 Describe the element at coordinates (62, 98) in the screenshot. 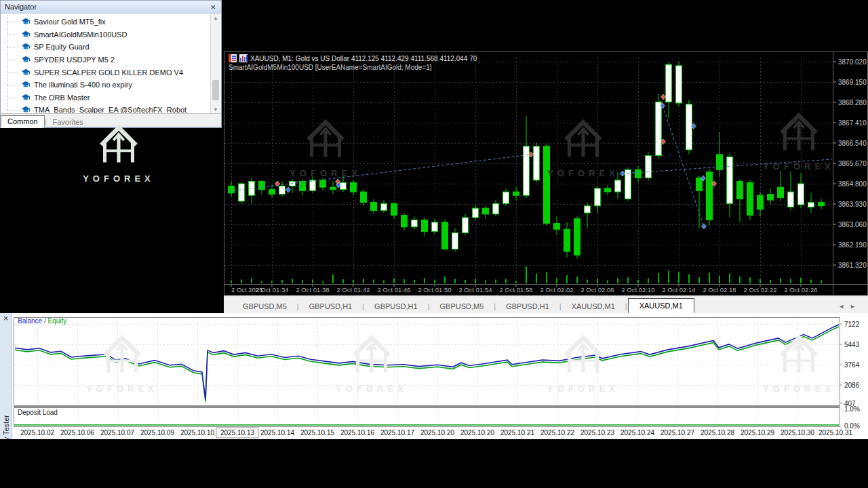

I see `navigator-item-label: The ORB Master` at that location.